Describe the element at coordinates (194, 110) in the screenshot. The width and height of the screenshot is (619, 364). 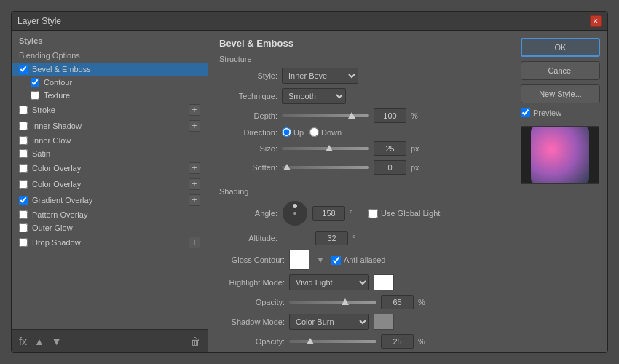
I see `stroke-add-button: +` at that location.